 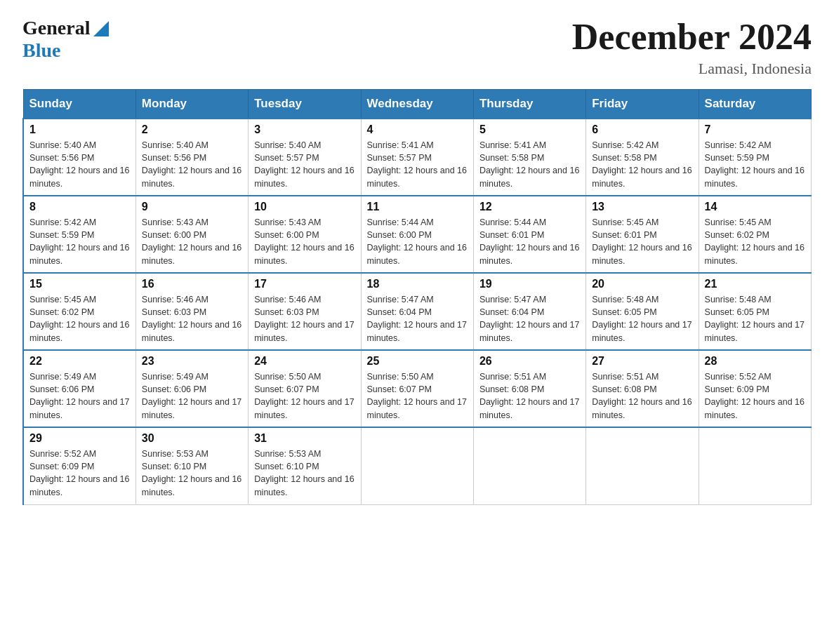 What do you see at coordinates (305, 389) in the screenshot?
I see `table-row: 24Sunrise: 5:50 AMSunset: 6:07 PMDayligh…` at bounding box center [305, 389].